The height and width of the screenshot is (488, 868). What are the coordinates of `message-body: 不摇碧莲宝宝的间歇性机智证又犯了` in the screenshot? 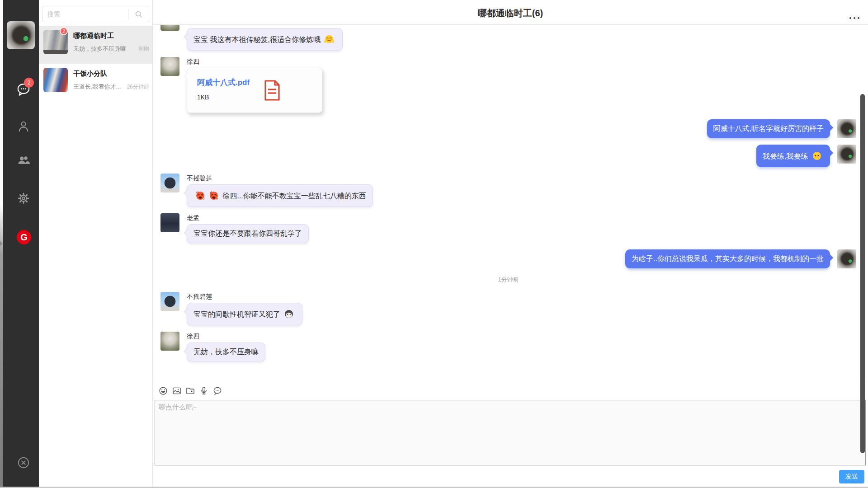 It's located at (245, 309).